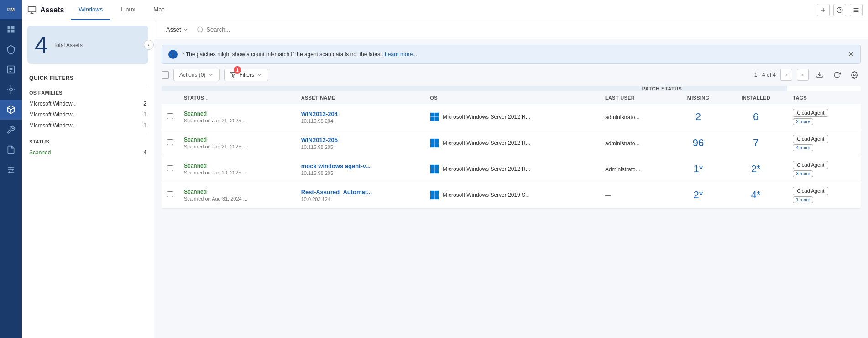 Image resolution: width=868 pixels, height=338 pixels. Describe the element at coordinates (88, 126) in the screenshot. I see `os-family-item-3: Microsoft Window... 1` at that location.